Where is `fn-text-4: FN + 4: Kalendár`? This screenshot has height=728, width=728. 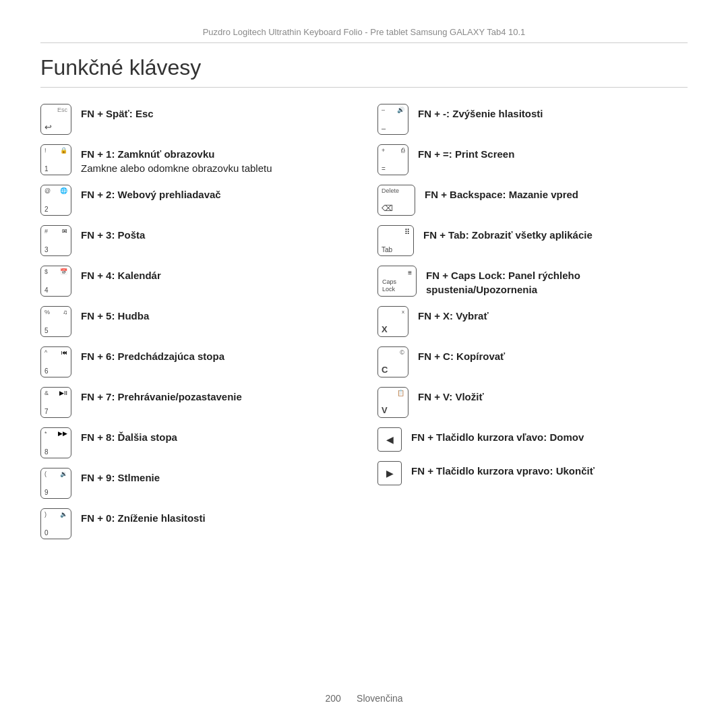
fn-text-4: FN + 4: Kalendár is located at coordinates (121, 274).